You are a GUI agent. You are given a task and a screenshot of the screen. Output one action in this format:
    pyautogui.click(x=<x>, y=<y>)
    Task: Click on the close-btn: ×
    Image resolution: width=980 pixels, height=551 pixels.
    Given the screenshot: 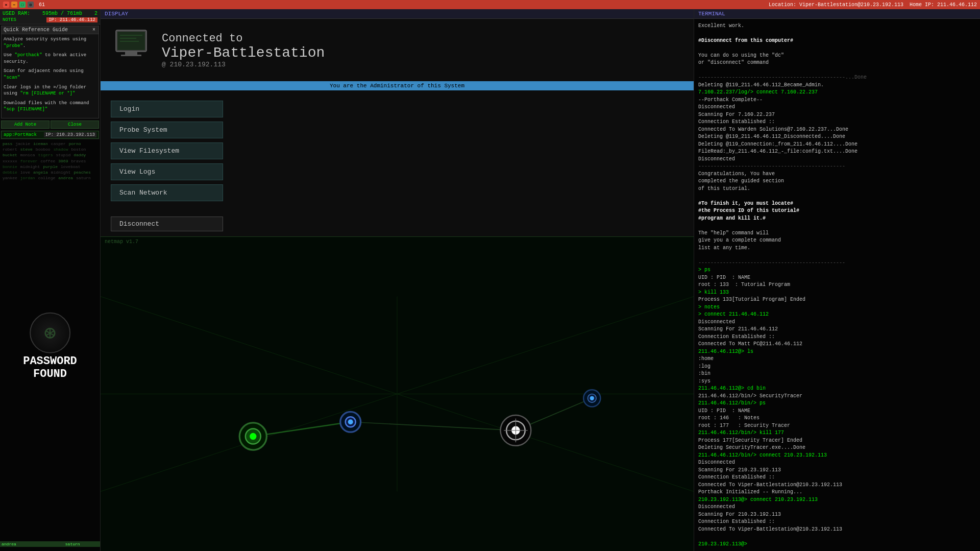 What is the action you would take?
    pyautogui.click(x=6, y=5)
    